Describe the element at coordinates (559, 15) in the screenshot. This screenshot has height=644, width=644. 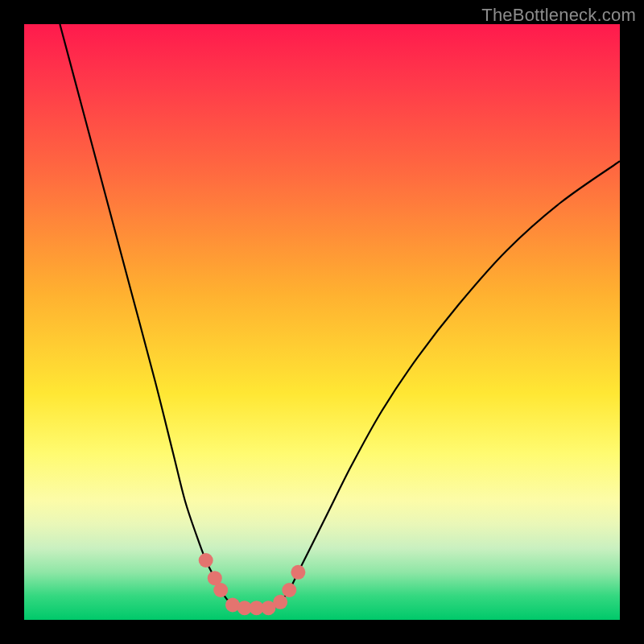
I see `watermark-text: TheBottleneck.com` at that location.